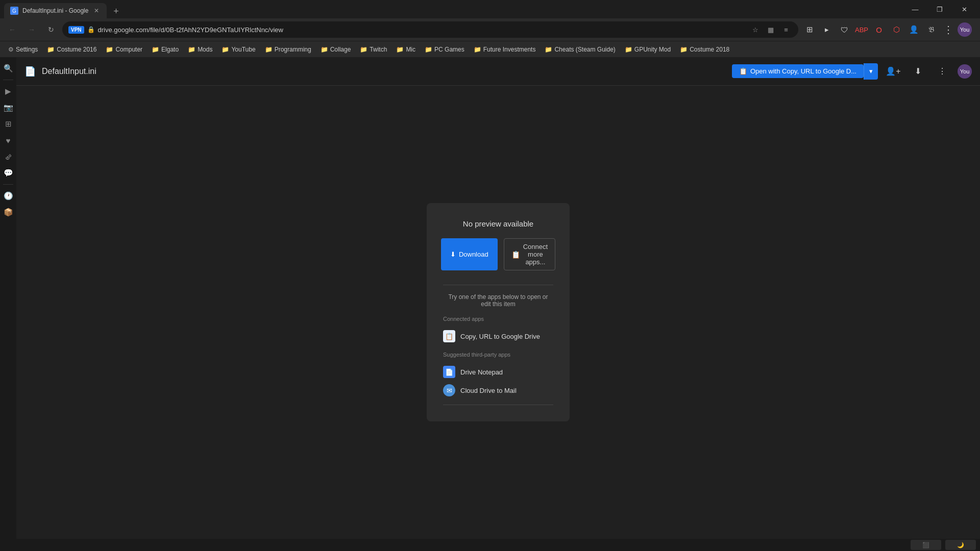 The image size is (980, 551). Describe the element at coordinates (374, 49) in the screenshot. I see `bookmark-twitch: 📁 Twitch` at that location.